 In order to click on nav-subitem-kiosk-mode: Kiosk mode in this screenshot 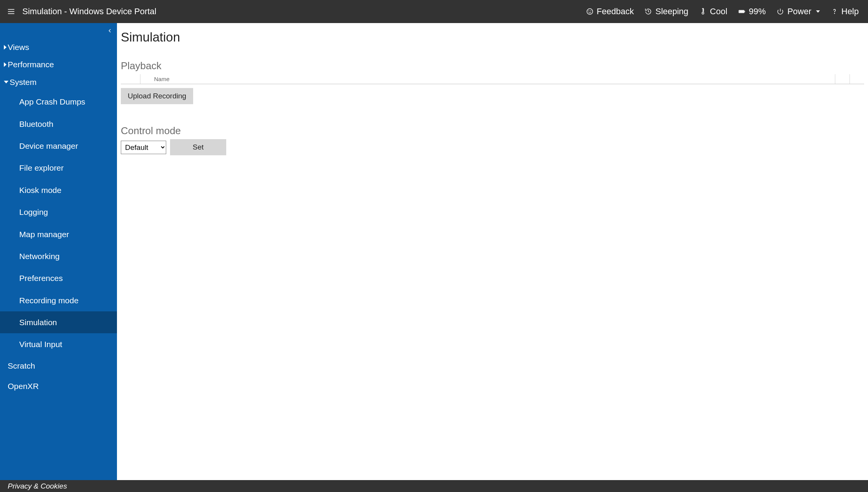, I will do `click(58, 190)`.